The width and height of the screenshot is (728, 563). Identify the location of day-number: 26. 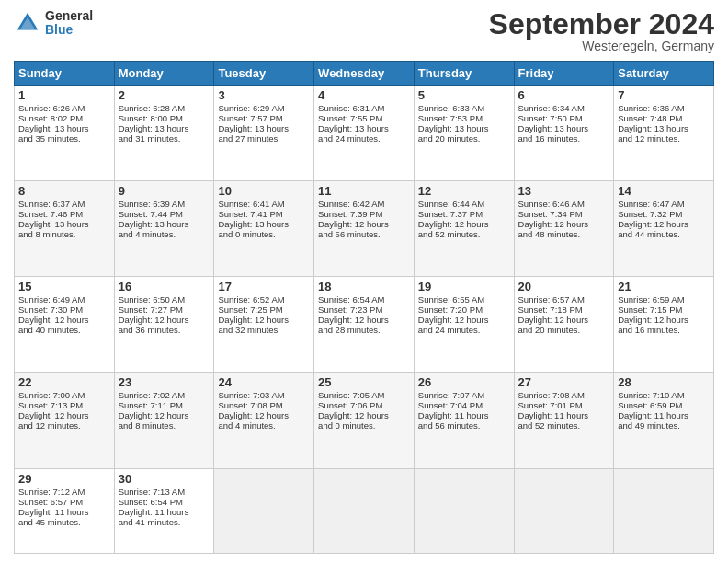
(464, 383).